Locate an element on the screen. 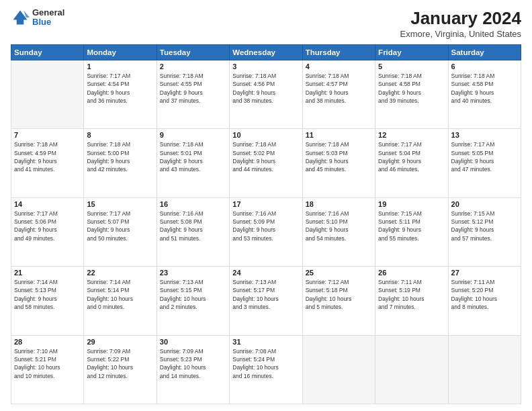  day-number: 2 is located at coordinates (193, 66).